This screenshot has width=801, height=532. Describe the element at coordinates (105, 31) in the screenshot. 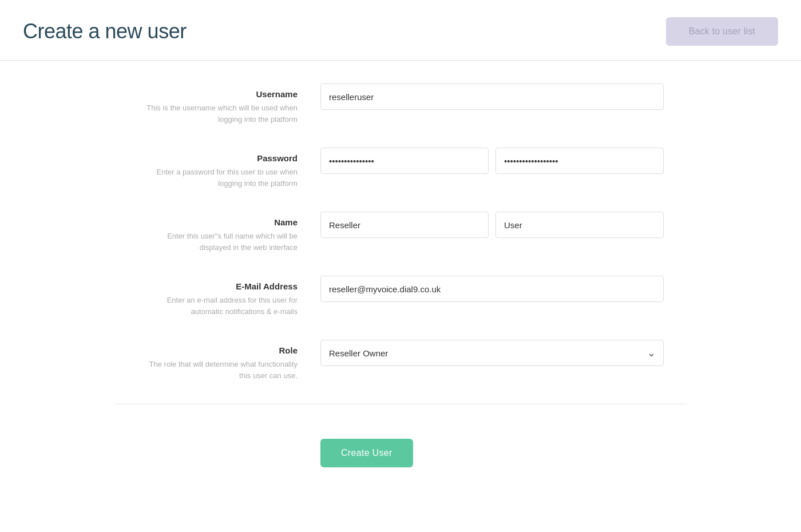

I see `page-title: Create a new user` at that location.